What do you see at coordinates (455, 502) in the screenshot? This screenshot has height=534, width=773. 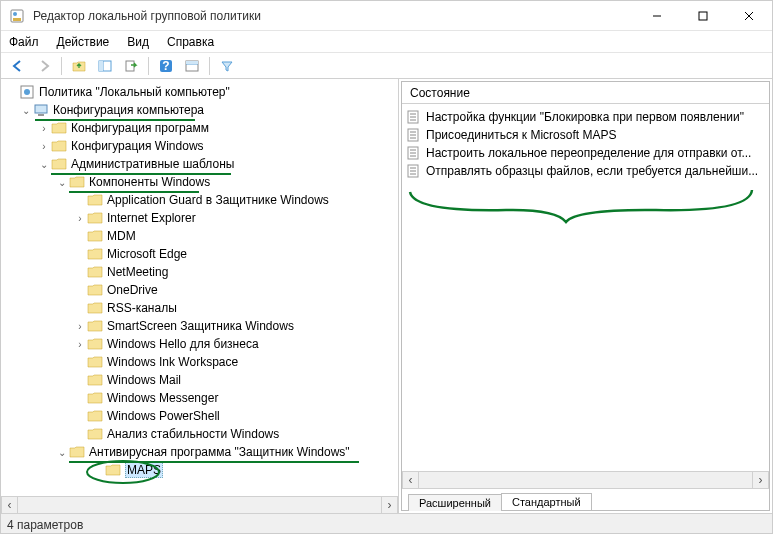 I see `tab-extended: Расширенный` at bounding box center [455, 502].